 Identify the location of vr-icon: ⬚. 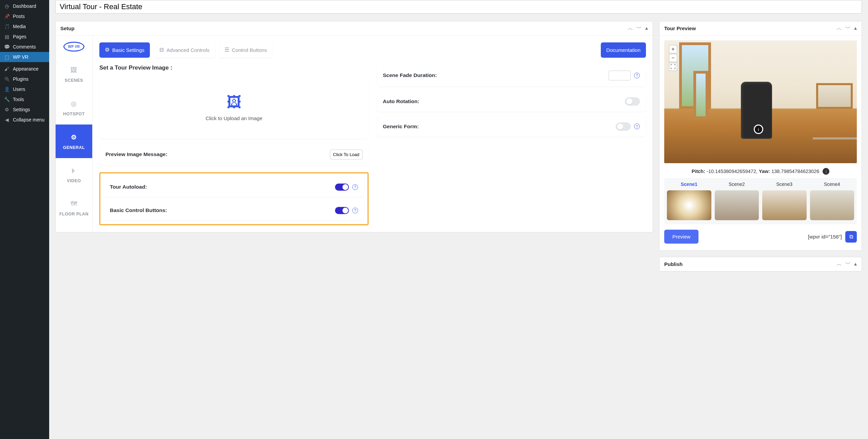
(7, 57).